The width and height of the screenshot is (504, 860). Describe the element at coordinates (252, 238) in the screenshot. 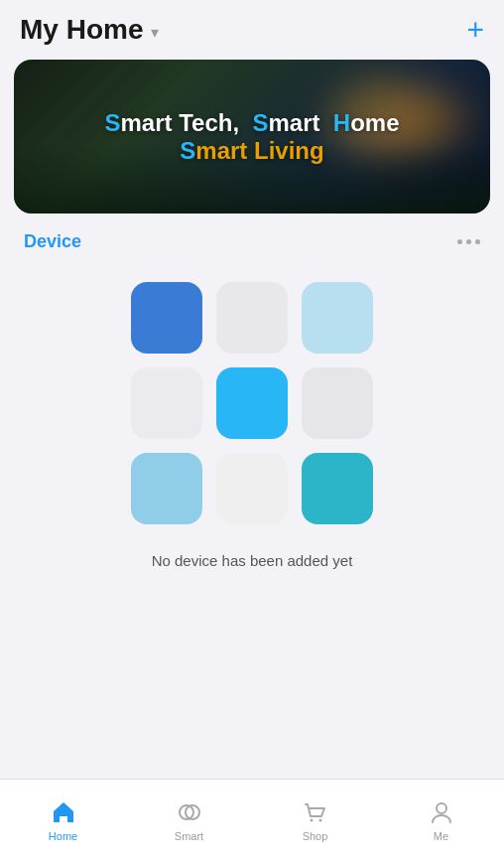

I see `section-header: Device` at that location.